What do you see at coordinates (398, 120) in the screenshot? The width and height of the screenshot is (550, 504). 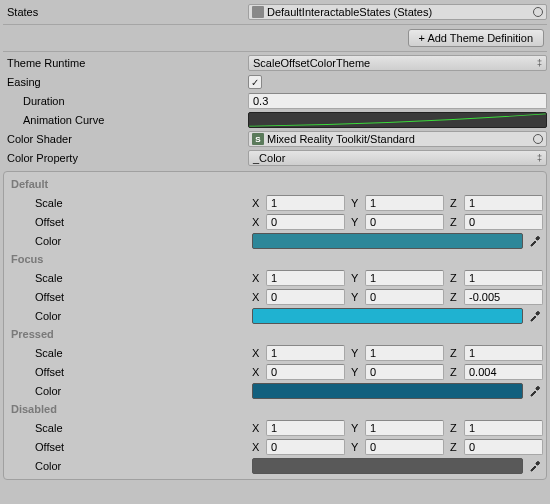 I see `animation-curve-field` at bounding box center [398, 120].